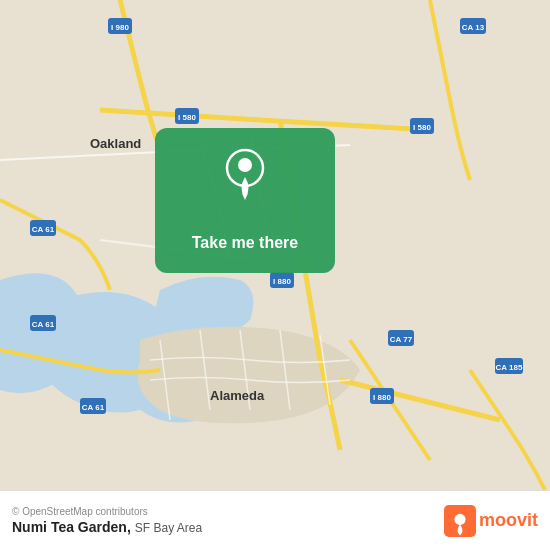  I want to click on place-area: SF Bay Area, so click(168, 528).